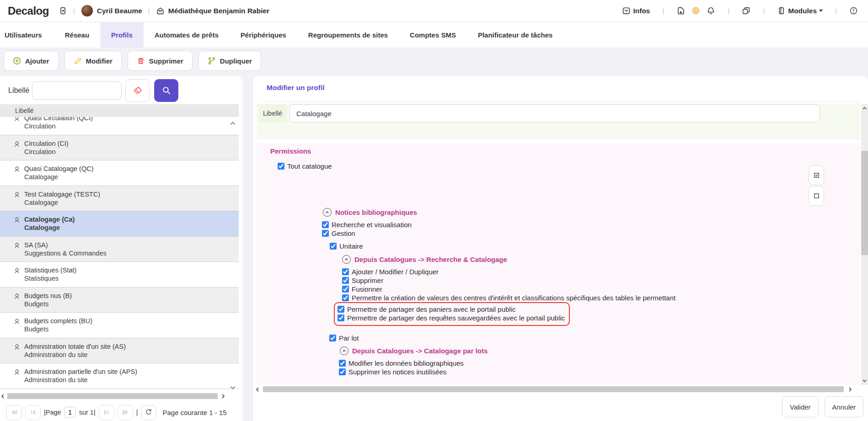 The image size is (868, 421). Describe the element at coordinates (33, 412) in the screenshot. I see `prev-page-button` at that location.